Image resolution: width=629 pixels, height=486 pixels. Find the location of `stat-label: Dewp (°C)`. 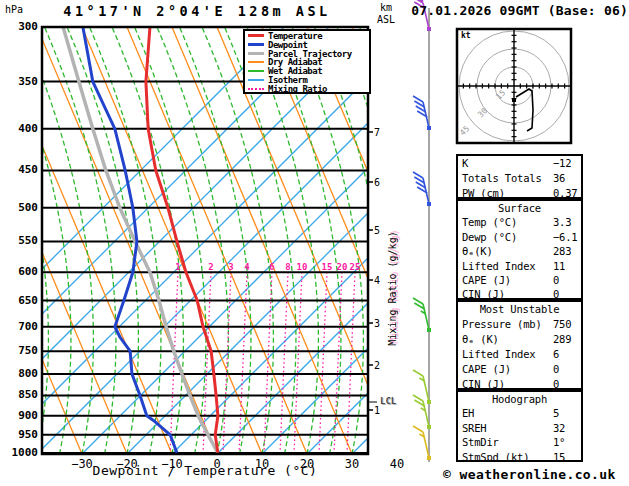

stat-label: Dewp (°C) is located at coordinates (490, 237).